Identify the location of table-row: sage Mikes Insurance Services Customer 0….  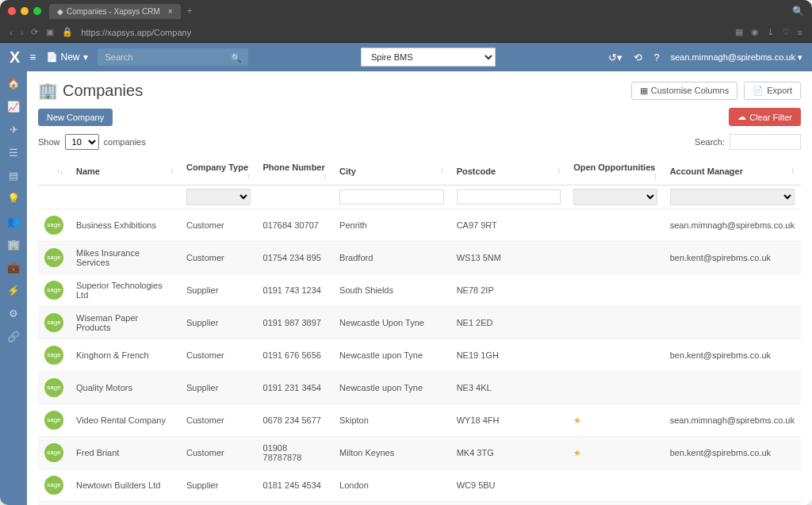
(419, 258).